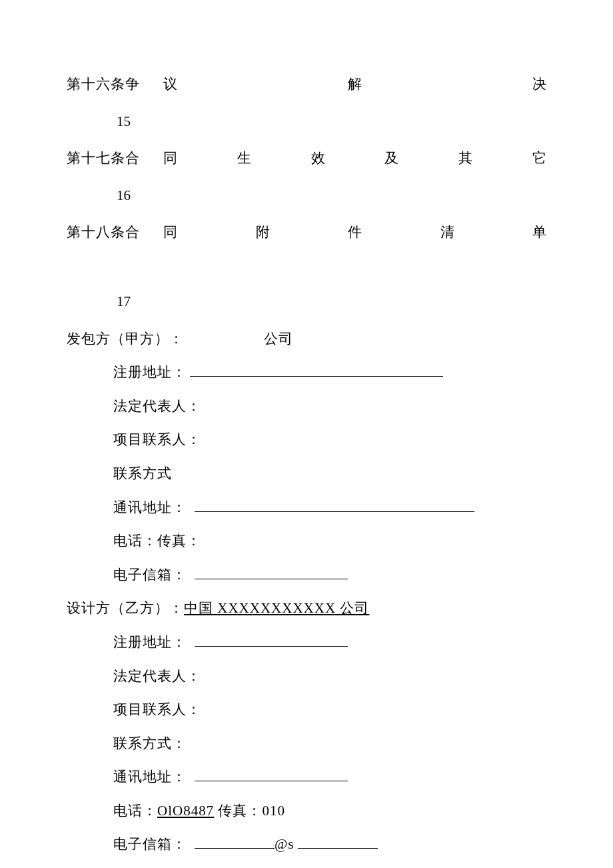  I want to click on party-b-phone-prefix: 电话：, so click(135, 811).